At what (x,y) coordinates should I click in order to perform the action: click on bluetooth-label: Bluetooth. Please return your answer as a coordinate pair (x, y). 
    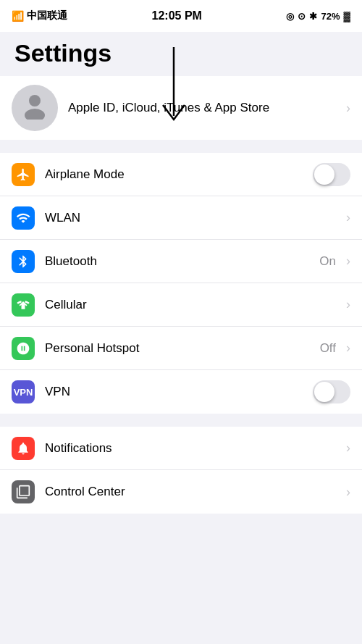
    Looking at the image, I should click on (182, 262).